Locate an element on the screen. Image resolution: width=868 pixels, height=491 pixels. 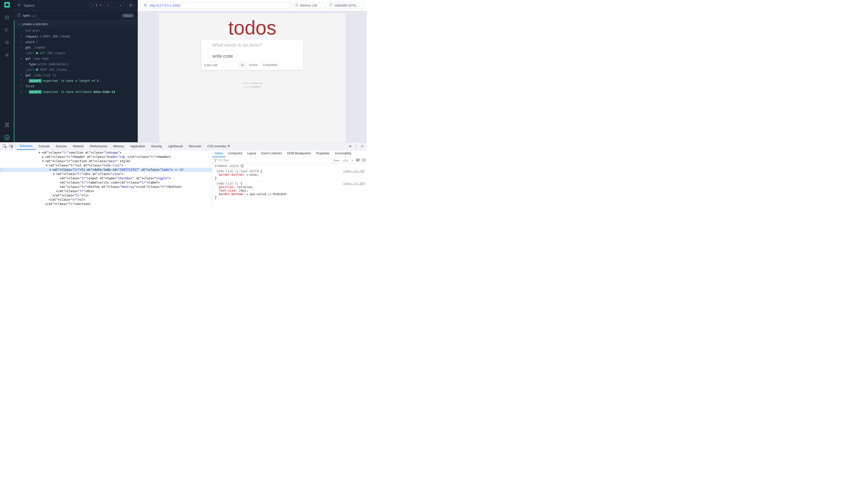
aut-canvas: todos write code 1 item left Al is located at coordinates (252, 77).